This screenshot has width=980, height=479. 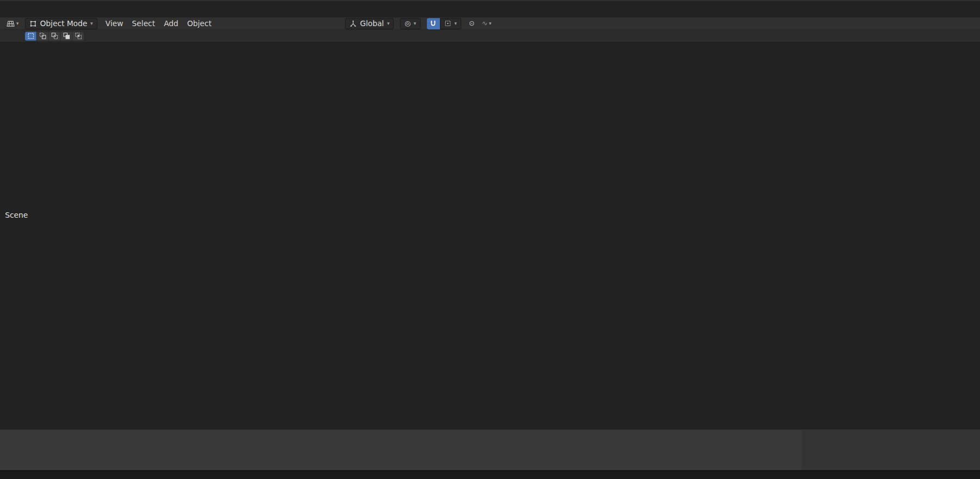 What do you see at coordinates (419, 23) in the screenshot?
I see `transform-controls: Global ▾ ◎ ▾ ▾` at bounding box center [419, 23].